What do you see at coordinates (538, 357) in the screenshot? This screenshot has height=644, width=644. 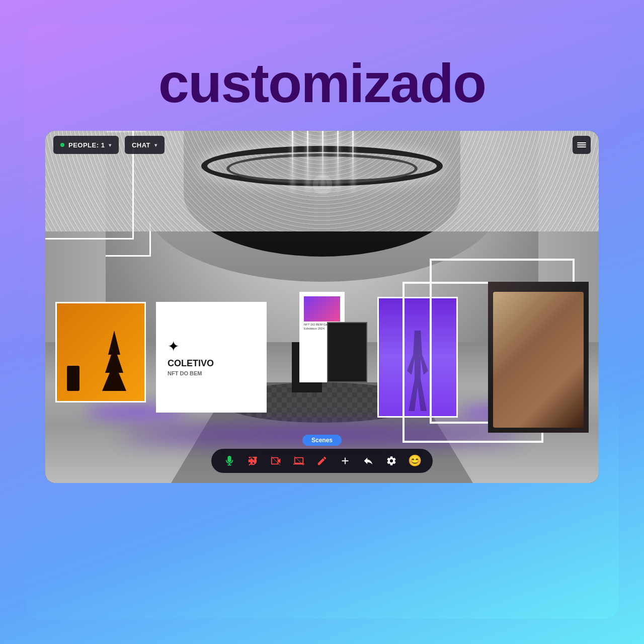 I see `hands-content` at bounding box center [538, 357].